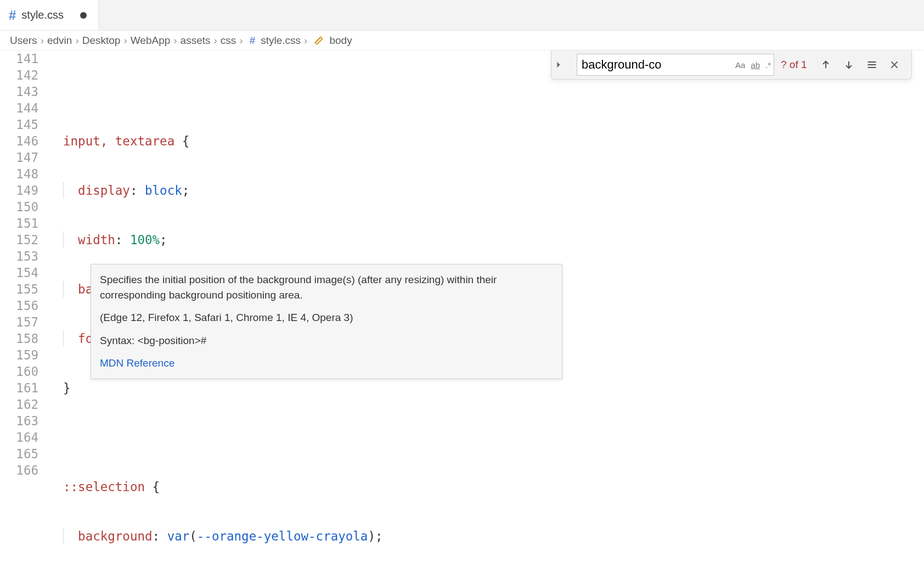 The height and width of the screenshot is (574, 924). What do you see at coordinates (19, 322) in the screenshot?
I see `line-number: 157` at bounding box center [19, 322].